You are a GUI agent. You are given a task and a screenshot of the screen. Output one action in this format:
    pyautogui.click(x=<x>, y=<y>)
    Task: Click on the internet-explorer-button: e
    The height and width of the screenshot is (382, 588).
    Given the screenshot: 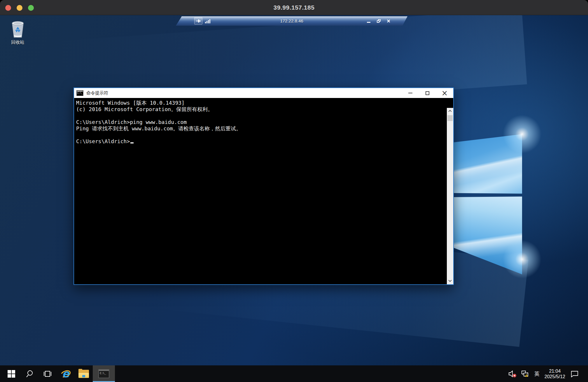 What is the action you would take?
    pyautogui.click(x=66, y=374)
    